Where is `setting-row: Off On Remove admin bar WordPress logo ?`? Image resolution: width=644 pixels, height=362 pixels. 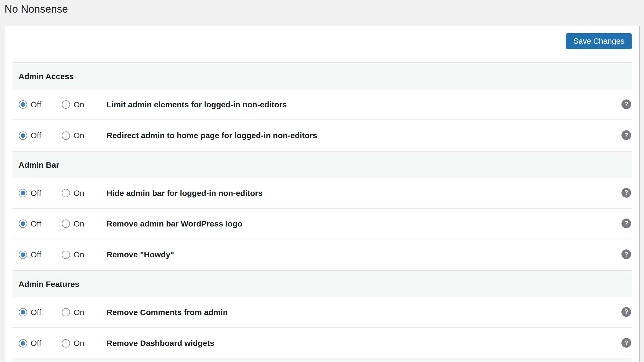 setting-row: Off On Remove admin bar WordPress logo ? is located at coordinates (322, 224).